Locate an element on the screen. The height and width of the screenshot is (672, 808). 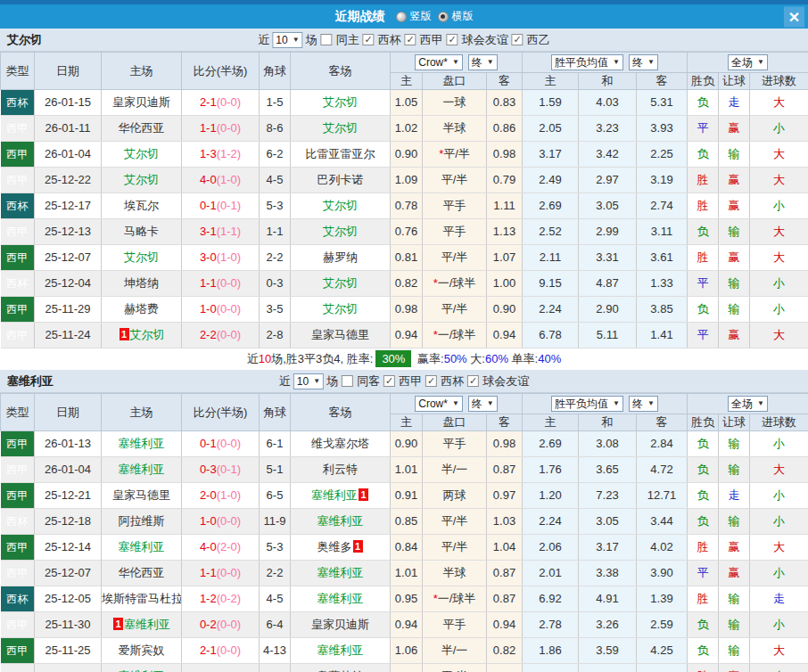
close-button: ✕ is located at coordinates (794, 16).